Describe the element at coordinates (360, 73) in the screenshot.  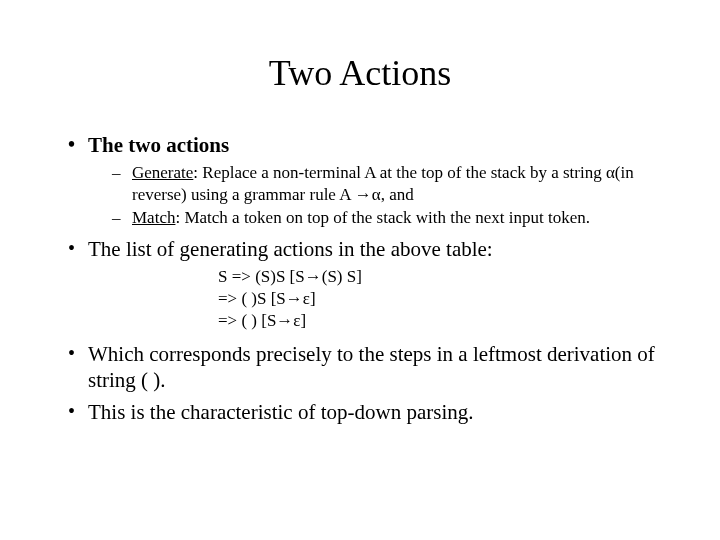
I see `slide-title: Two Actions` at that location.